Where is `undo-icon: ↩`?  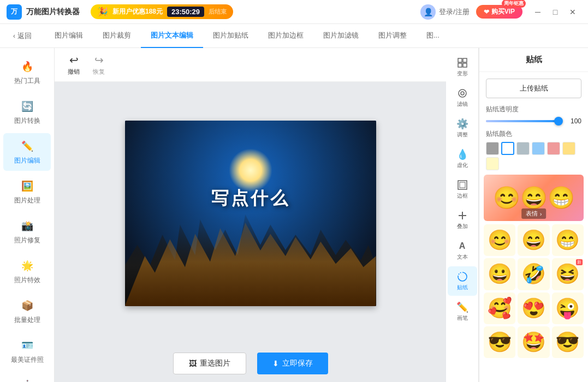
undo-icon: ↩ is located at coordinates (74, 60).